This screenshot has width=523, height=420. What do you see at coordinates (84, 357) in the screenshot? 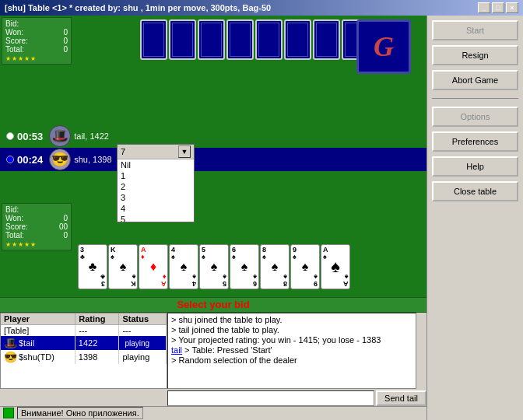
I see `table-row-shu: 😎 $shu(TD) 1398 playing` at bounding box center [84, 357].